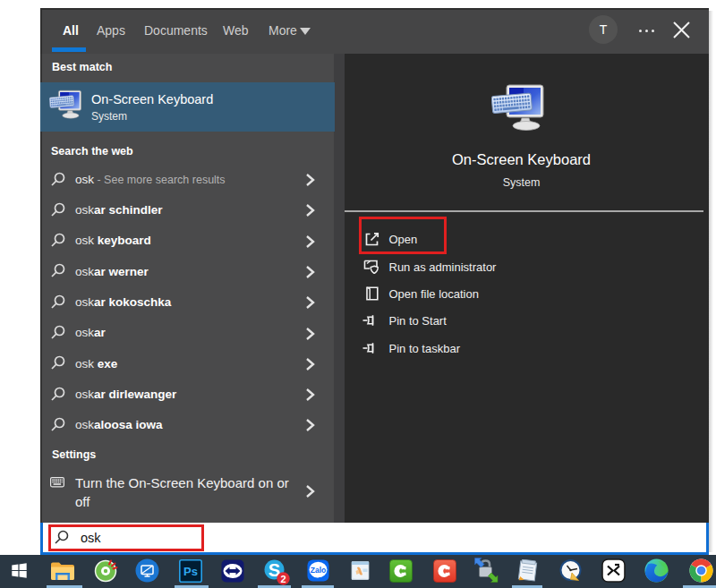 Image resolution: width=716 pixels, height=588 pixels. I want to click on svg-text: Zalo, so click(319, 570).